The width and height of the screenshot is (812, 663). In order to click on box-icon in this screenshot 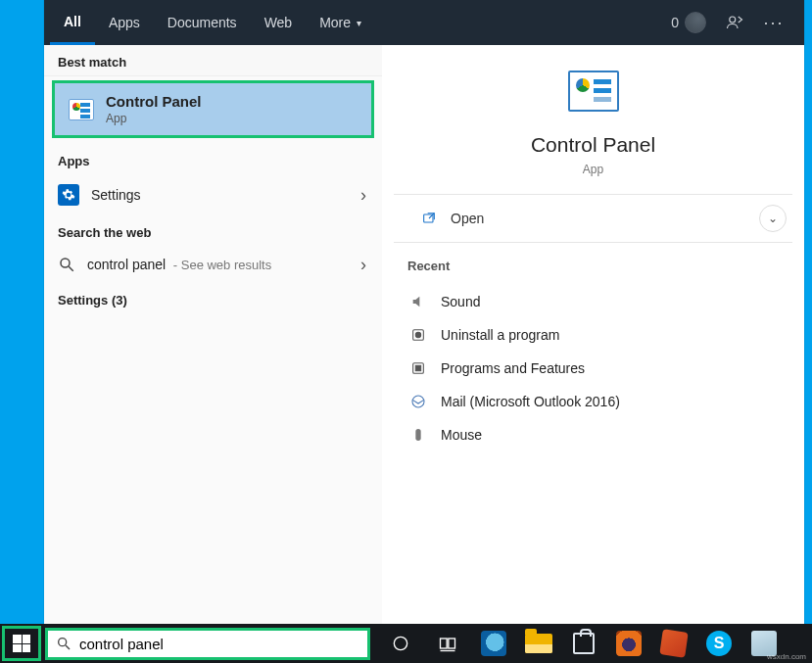, I will do `click(674, 642)`.